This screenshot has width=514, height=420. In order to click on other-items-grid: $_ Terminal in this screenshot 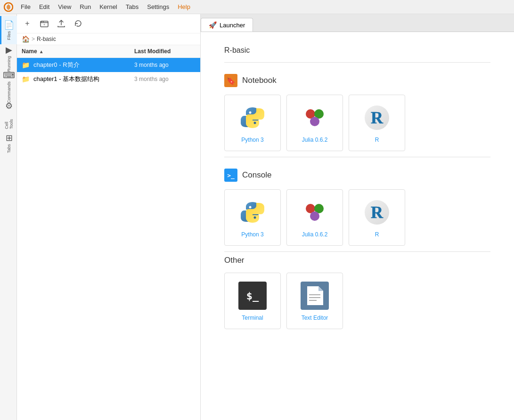, I will do `click(357, 301)`.